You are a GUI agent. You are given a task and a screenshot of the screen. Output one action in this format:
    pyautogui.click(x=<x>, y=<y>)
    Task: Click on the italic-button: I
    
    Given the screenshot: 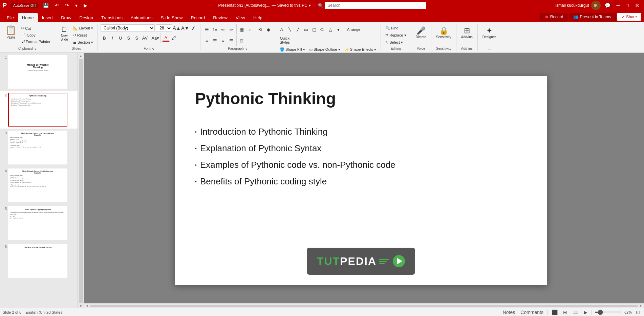 What is the action you would take?
    pyautogui.click(x=112, y=38)
    